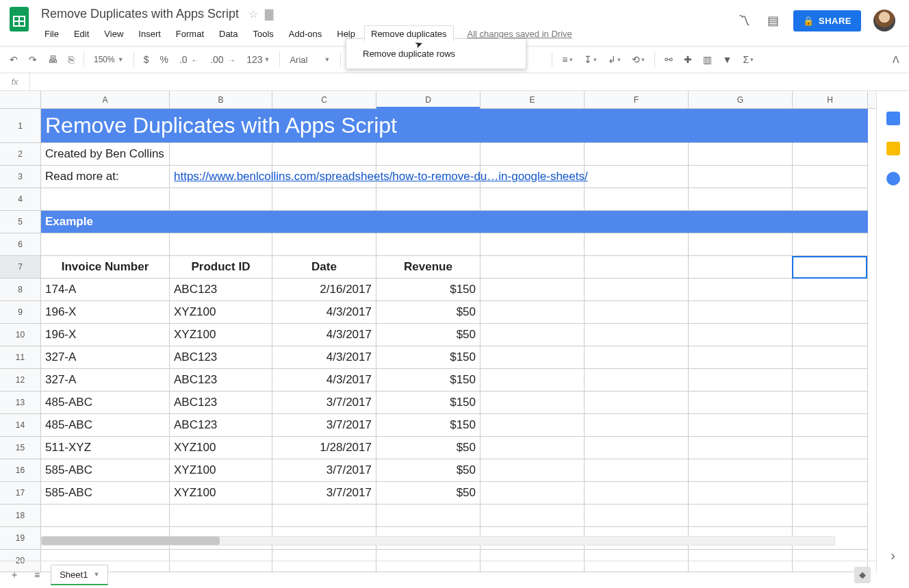 Image resolution: width=909 pixels, height=588 pixels. What do you see at coordinates (21, 426) in the screenshot?
I see `row-header-14: 14` at bounding box center [21, 426].